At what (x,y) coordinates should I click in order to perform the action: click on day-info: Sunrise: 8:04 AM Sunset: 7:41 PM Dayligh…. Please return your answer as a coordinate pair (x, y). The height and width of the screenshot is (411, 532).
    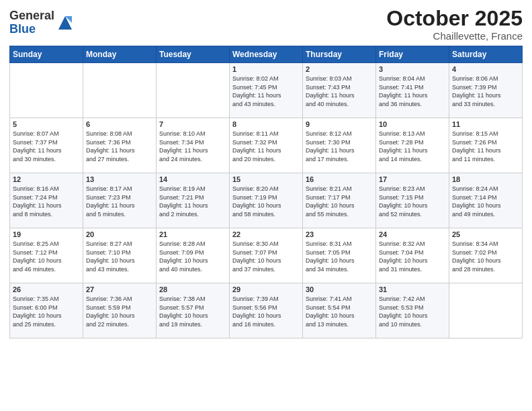
    Looking at the image, I should click on (412, 91).